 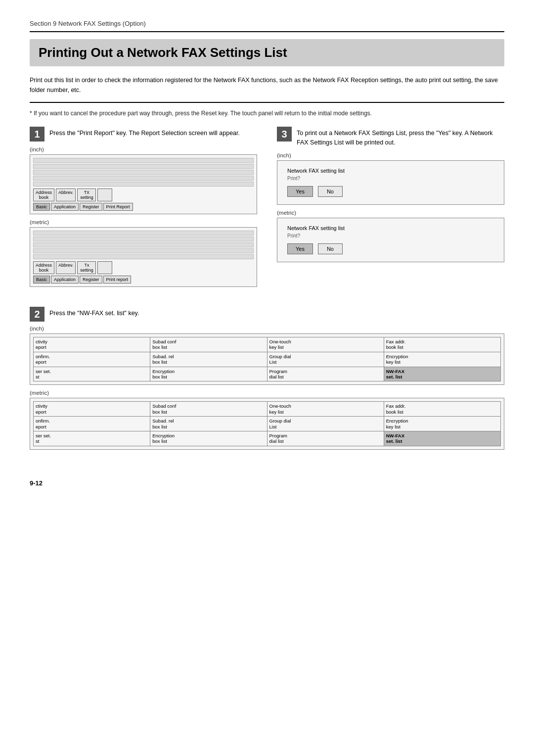 What do you see at coordinates (325, 345) in the screenshot?
I see `cell-one-touch: One-touchkey list` at bounding box center [325, 345].